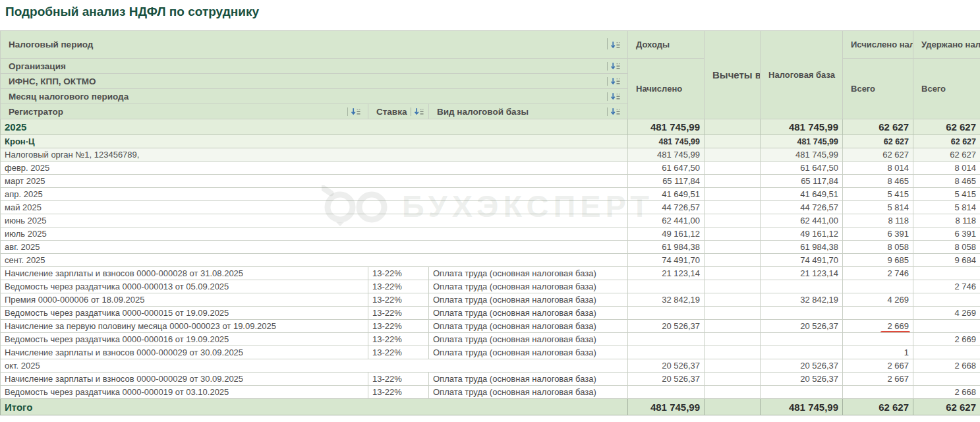  Describe the element at coordinates (185, 300) in the screenshot. I see `cell-registrar: Премия 0000-000006 от 18.09.2025` at that location.